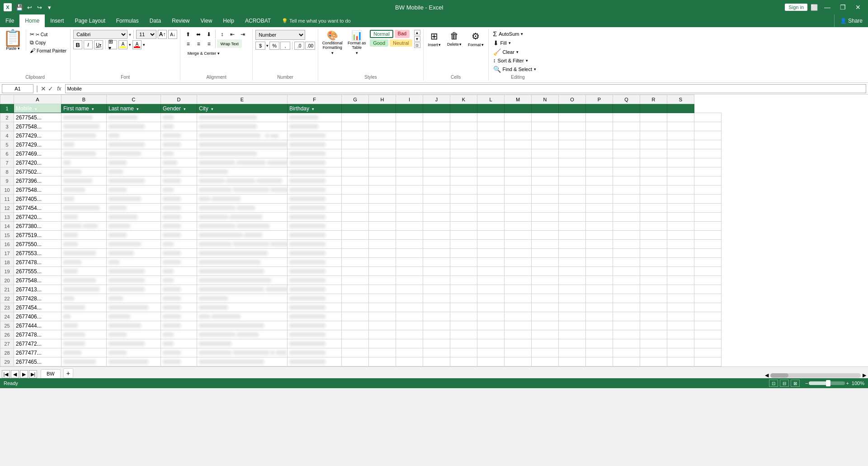 The image size is (868, 466). Describe the element at coordinates (545, 100) in the screenshot. I see `col-header-n: N` at that location.